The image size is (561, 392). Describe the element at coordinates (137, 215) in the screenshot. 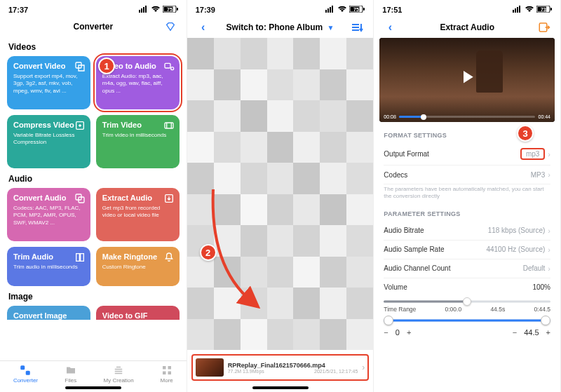

I see `card-extract-audio: Extract Audio Get mp3 from recorded vide…` at that location.